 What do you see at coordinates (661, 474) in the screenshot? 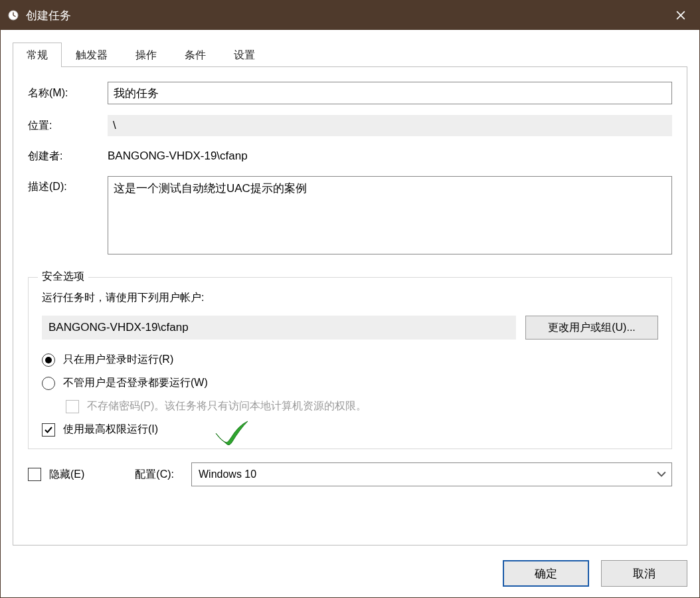
I see `chevron-down-icon` at bounding box center [661, 474].